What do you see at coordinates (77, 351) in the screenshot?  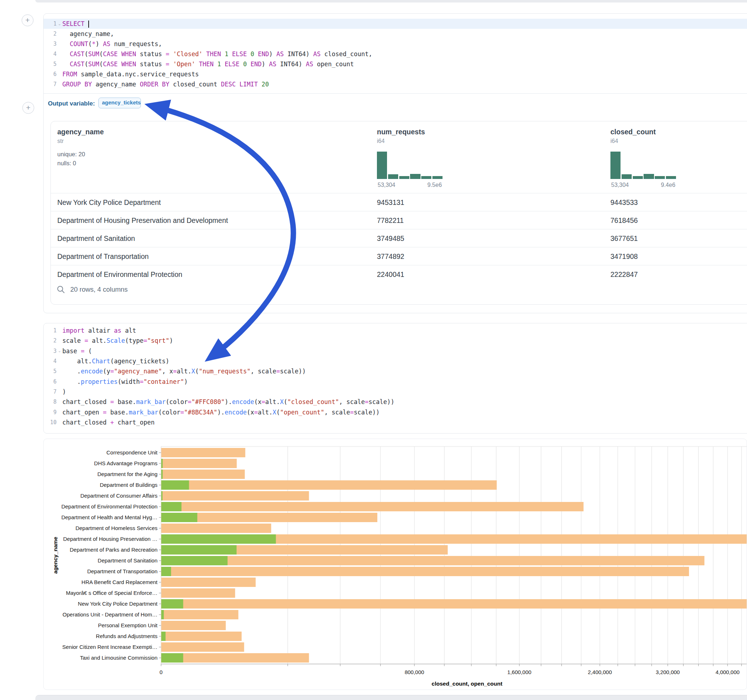 I see `code-text: base = (` at bounding box center [77, 351].